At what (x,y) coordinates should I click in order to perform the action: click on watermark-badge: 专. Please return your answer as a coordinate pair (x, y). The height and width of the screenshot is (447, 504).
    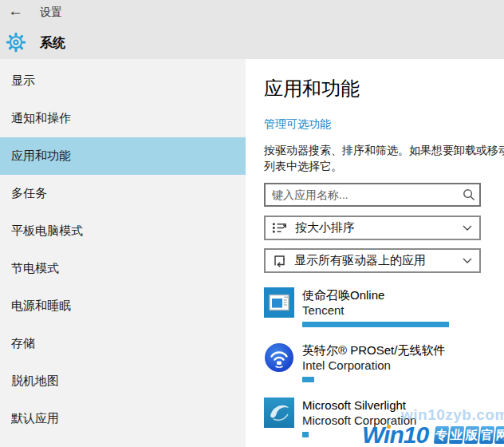
    Looking at the image, I should click on (442, 435).